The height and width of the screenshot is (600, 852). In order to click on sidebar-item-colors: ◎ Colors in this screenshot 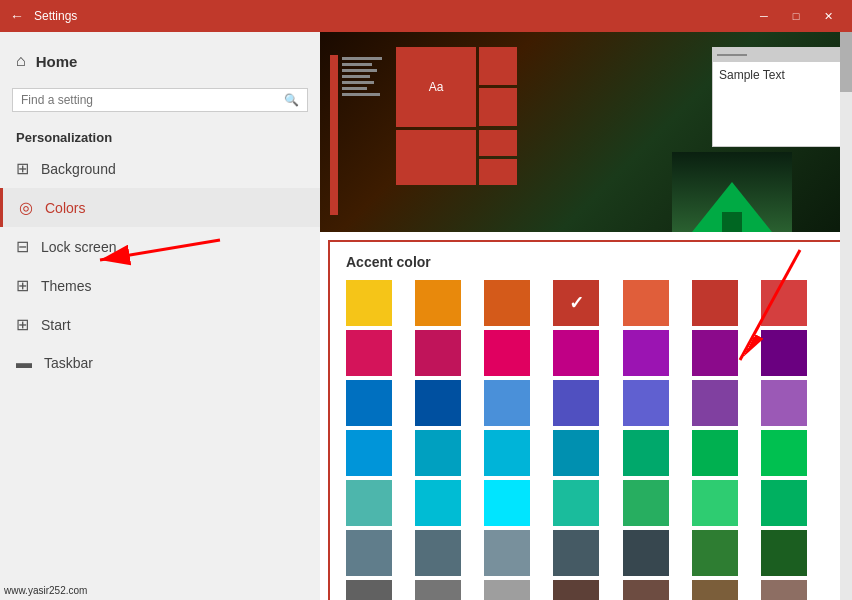, I will do `click(160, 208)`.